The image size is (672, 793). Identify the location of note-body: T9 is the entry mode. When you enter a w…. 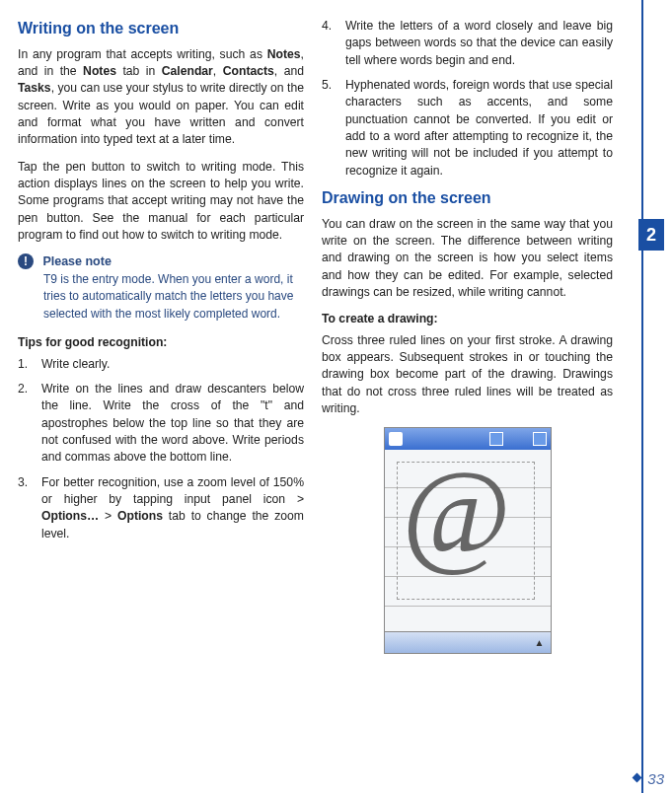
(174, 297).